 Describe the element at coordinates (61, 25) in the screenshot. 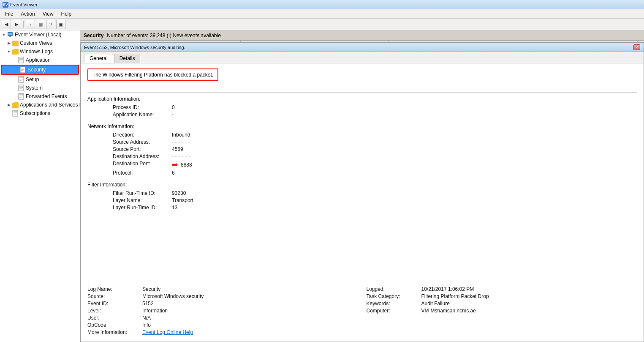

I see `toolbar-action2: ▣` at that location.